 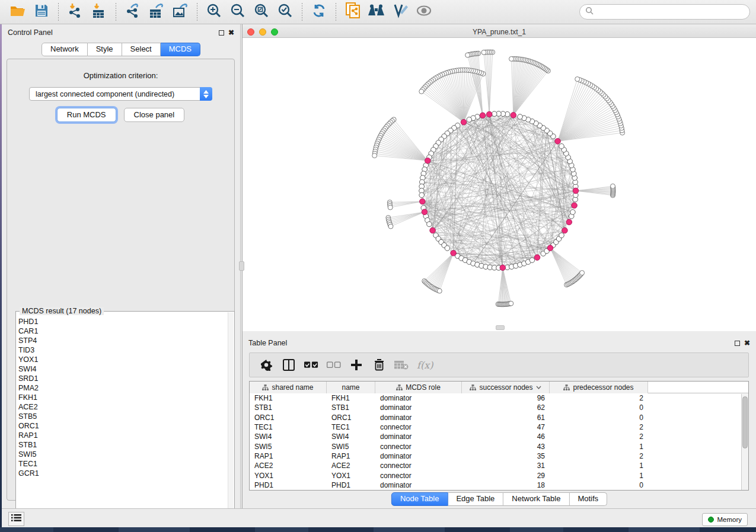 What do you see at coordinates (499, 32) in the screenshot?
I see `network-titlebar: YPA_prune.txt_1` at bounding box center [499, 32].